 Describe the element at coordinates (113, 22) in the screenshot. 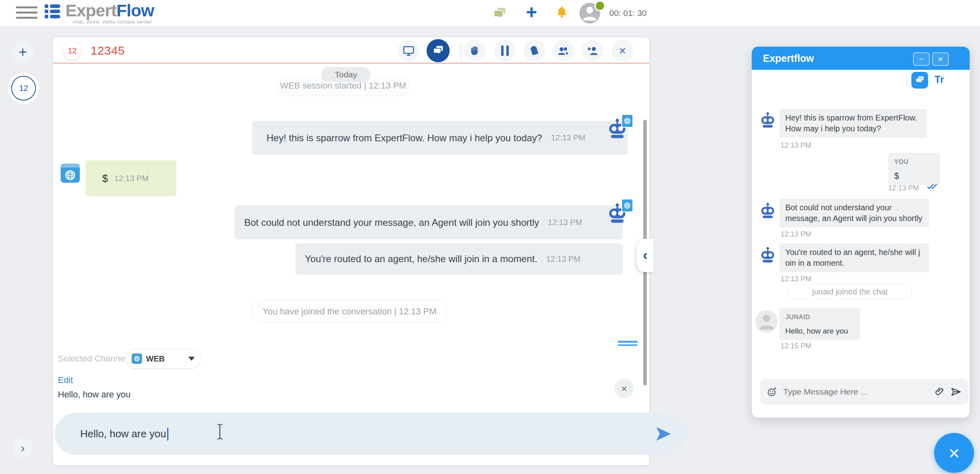

I see `brand-tagline: chat, voice, video contact center` at that location.